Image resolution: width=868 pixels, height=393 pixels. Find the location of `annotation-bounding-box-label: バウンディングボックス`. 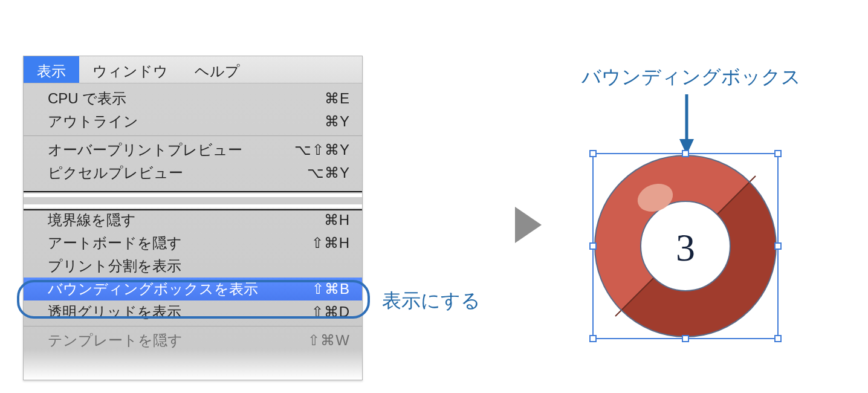

annotation-bounding-box-label: バウンディングボックス is located at coordinates (691, 77).